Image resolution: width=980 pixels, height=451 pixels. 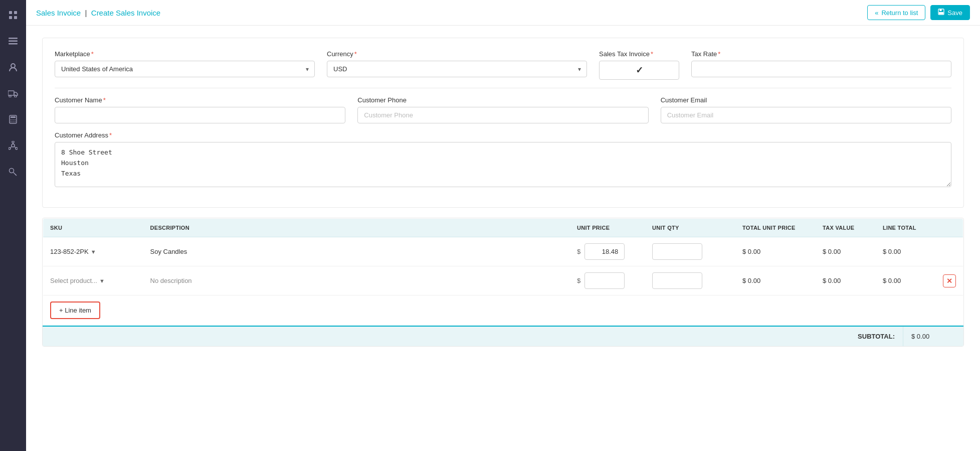 I want to click on description-cell: Soy Candles, so click(x=357, y=252).